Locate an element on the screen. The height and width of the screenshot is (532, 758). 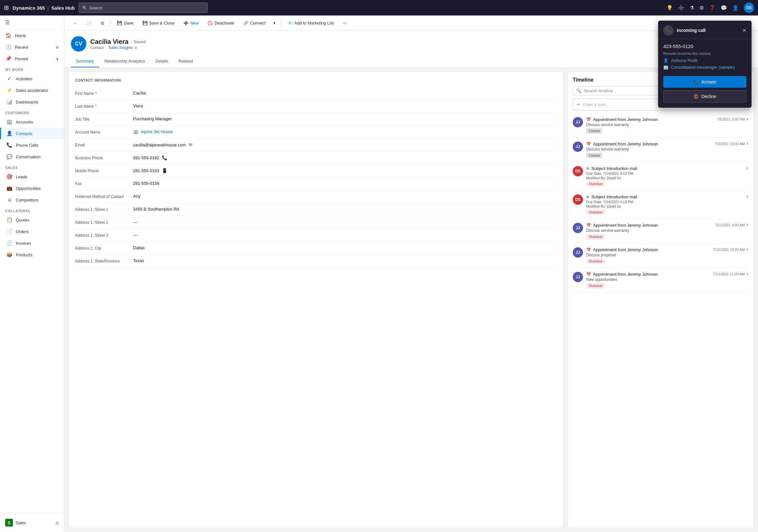
timeline-item-header: 📅 Appointment from Jeremy Johnson 7/13/2… is located at coordinates (668, 274).